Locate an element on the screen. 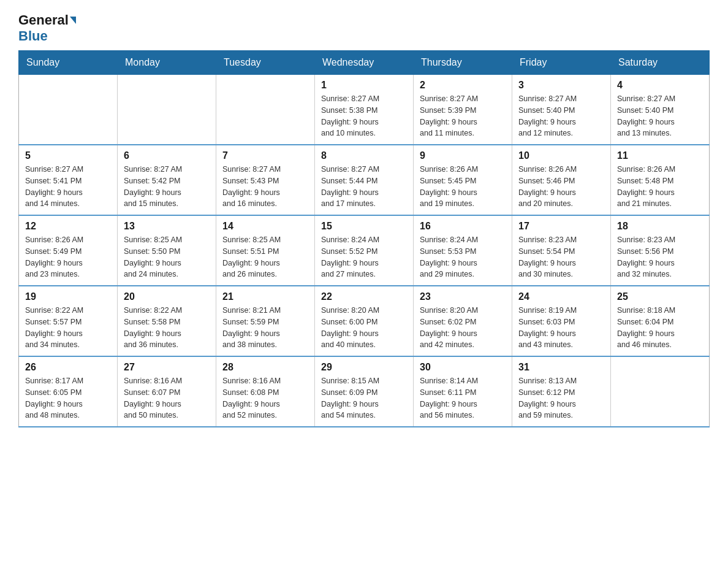 This screenshot has width=728, height=563. cell-date-number: 24 is located at coordinates (561, 297).